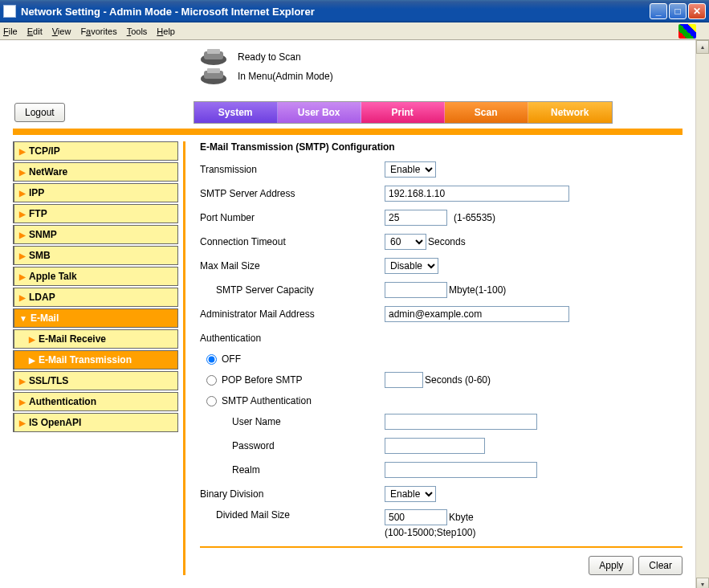  What do you see at coordinates (231, 359) in the screenshot?
I see `auth-off-label: OFF` at bounding box center [231, 359].